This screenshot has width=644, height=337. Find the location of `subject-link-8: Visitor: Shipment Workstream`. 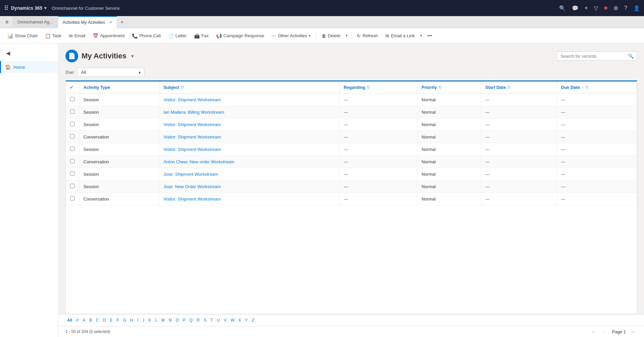

subject-link-8: Visitor: Shipment Workstream is located at coordinates (192, 199).